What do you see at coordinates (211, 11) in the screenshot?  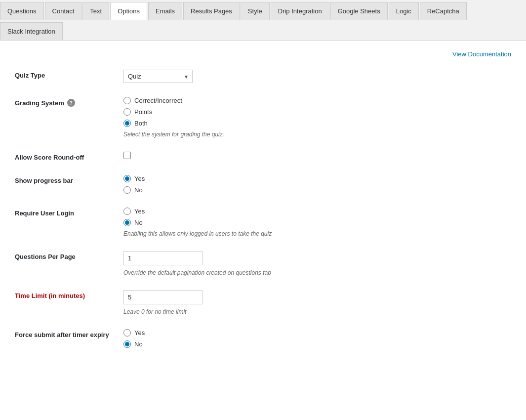 I see `tab-results-pages: Results Pages` at bounding box center [211, 11].